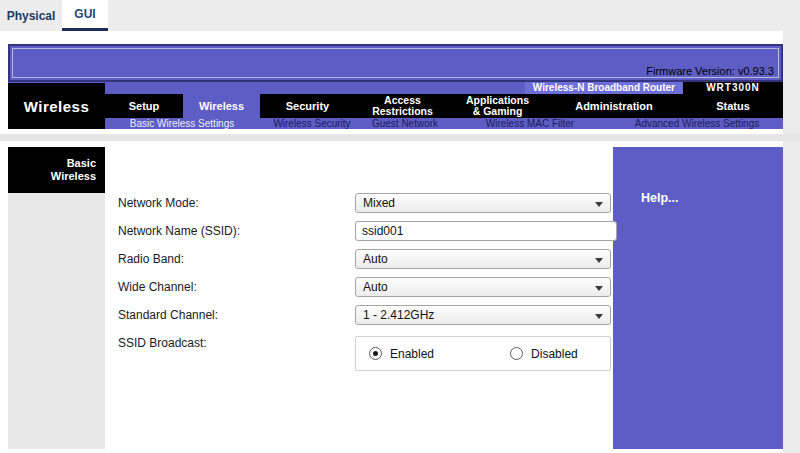 The height and width of the screenshot is (453, 800). Describe the element at coordinates (144, 106) in the screenshot. I see `nav-tab-setup: Setup` at that location.